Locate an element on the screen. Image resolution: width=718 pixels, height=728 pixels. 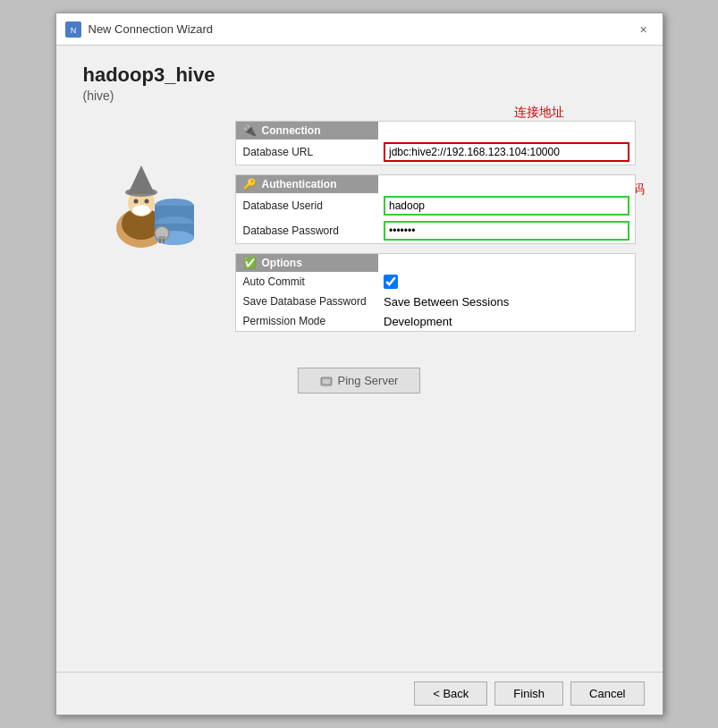
save-password-value: Save Between Sessions is located at coordinates (506, 301).